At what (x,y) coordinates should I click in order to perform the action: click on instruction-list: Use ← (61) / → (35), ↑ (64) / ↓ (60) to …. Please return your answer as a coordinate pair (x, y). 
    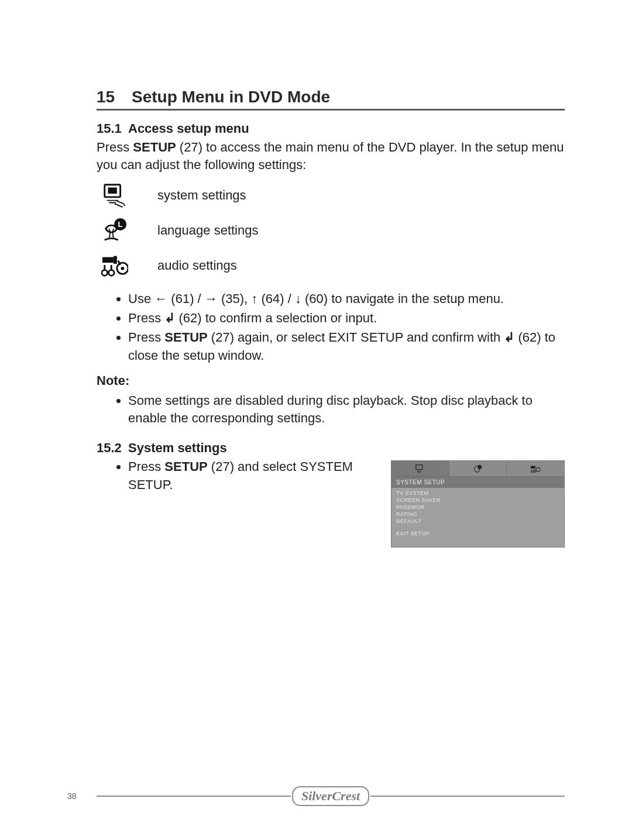
    Looking at the image, I should click on (331, 328).